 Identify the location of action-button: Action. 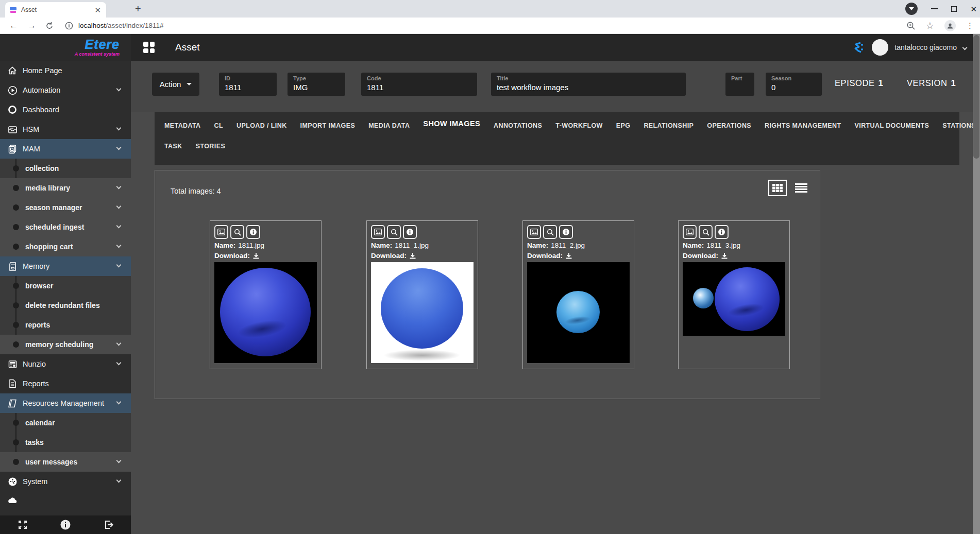
(176, 84).